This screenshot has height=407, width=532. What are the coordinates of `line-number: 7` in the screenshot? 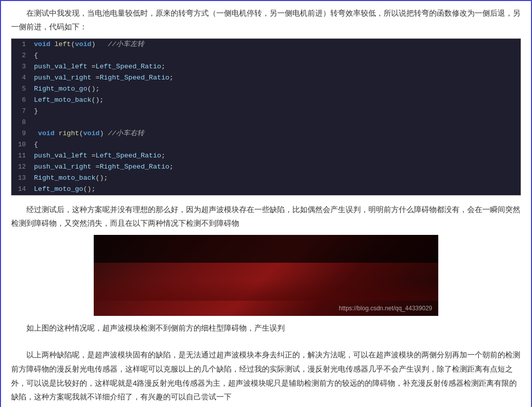 It's located at (22, 111).